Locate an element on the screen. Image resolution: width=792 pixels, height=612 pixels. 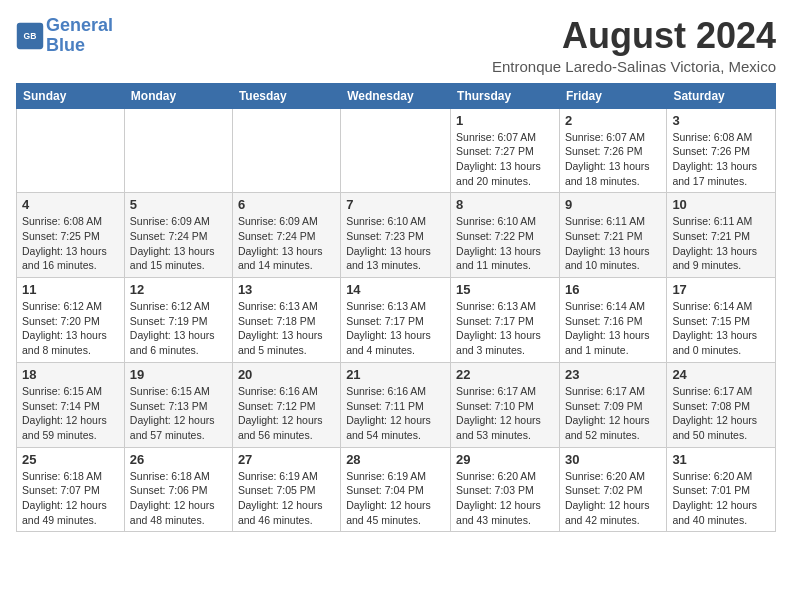
day-number: 22 is located at coordinates (505, 374).